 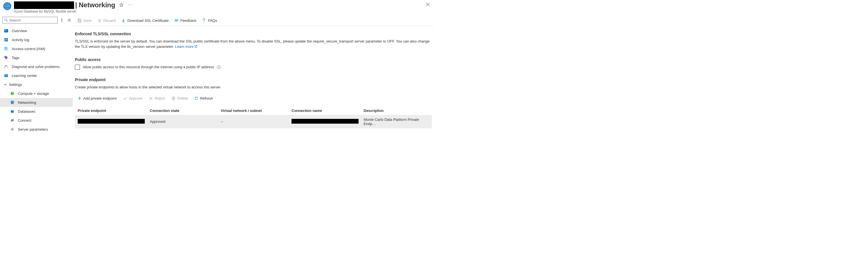 I want to click on sort-icon, so click(x=62, y=20).